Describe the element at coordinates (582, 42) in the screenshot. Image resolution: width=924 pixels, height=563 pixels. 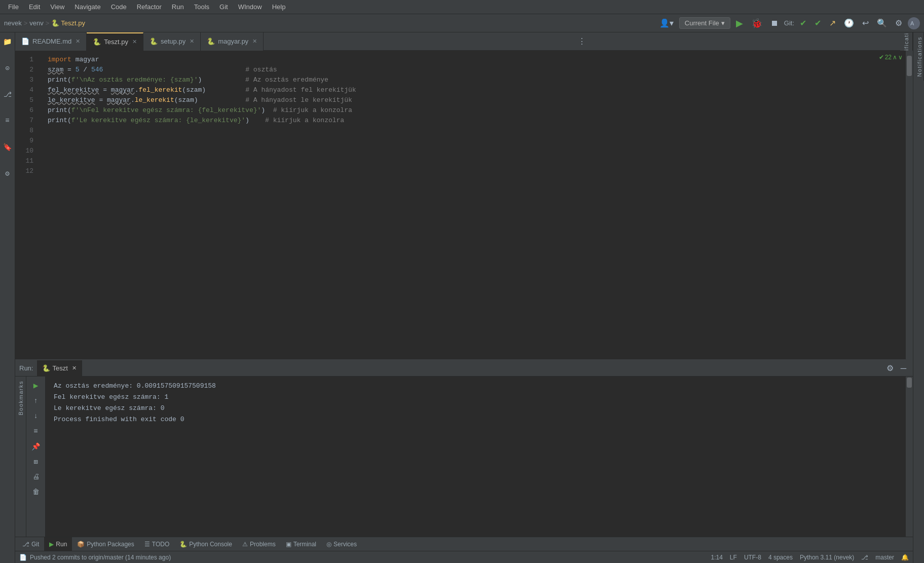
I see `tabs-more: ⋮` at that location.